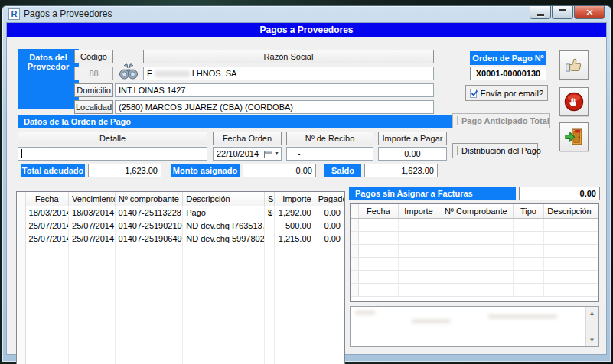 Image resolution: width=613 pixels, height=364 pixels. Describe the element at coordinates (181, 213) in the screenshot. I see `table-row: 18/03/201418/03/201401407-25113228Pago$1…` at that location.